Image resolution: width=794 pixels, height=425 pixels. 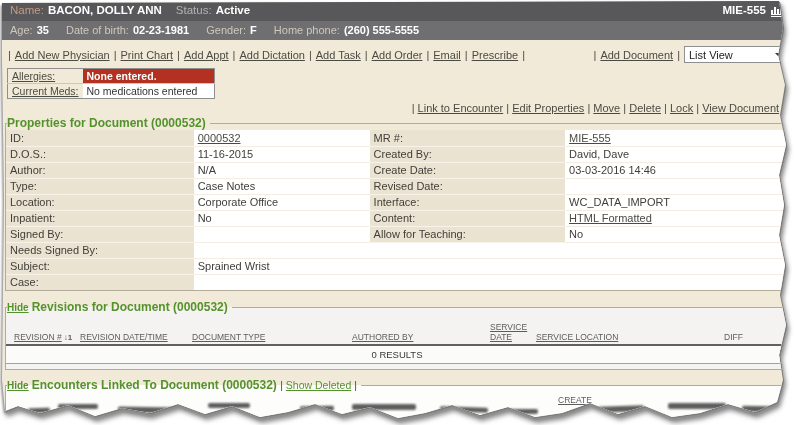 What do you see at coordinates (468, 186) in the screenshot?
I see `prop-label: Revised Date:` at bounding box center [468, 186].